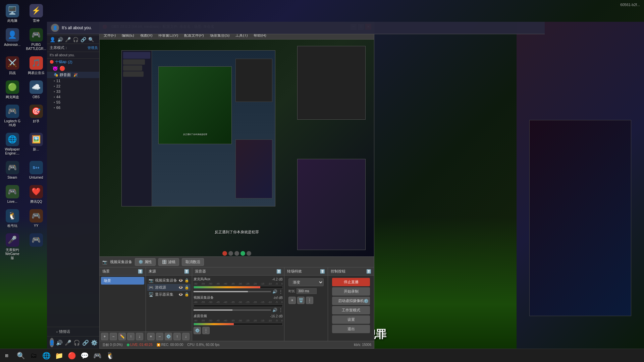 The image size is (644, 362). I want to click on desktop-icon-pubg: 🎮 PUBG BATTLEGR..., so click(36, 40).